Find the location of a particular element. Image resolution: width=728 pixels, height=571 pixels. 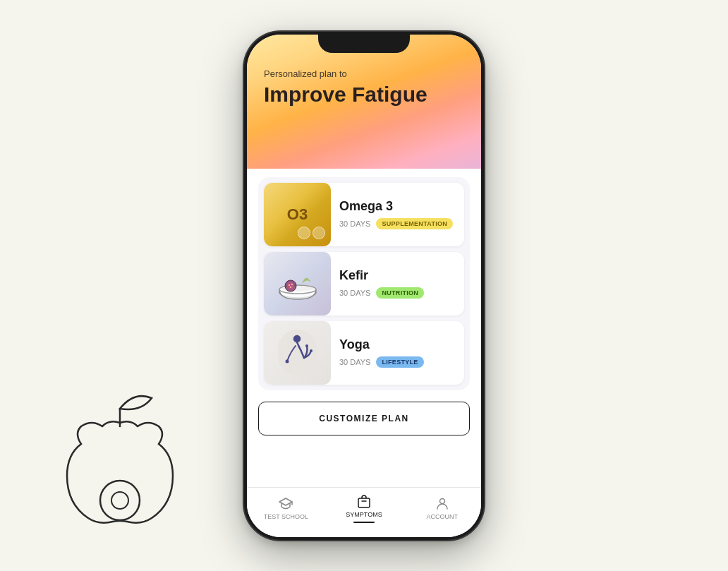

plan-card-kefir: Kefir 30 DAYS NUTRITION is located at coordinates (364, 284).